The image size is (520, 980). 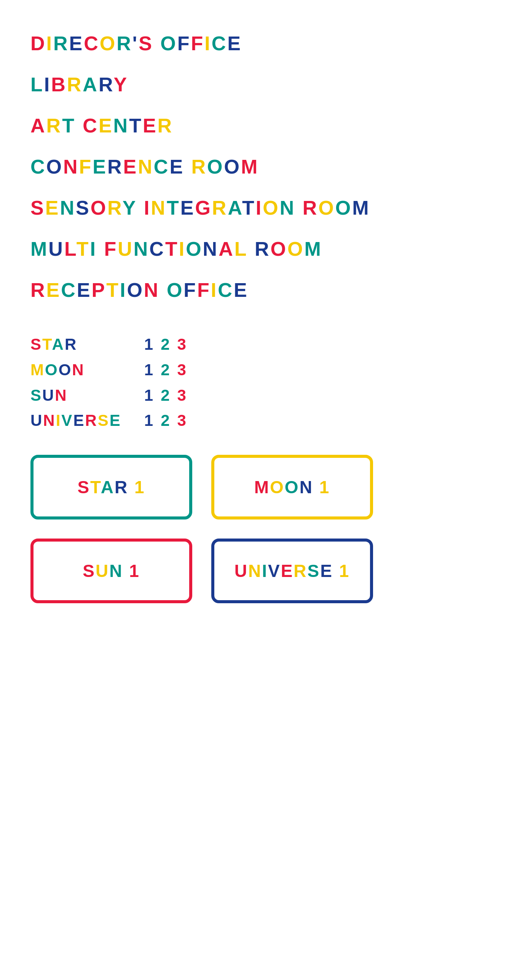 What do you see at coordinates (165, 421) in the screenshot?
I see `room-number-universe-2: 2` at bounding box center [165, 421].